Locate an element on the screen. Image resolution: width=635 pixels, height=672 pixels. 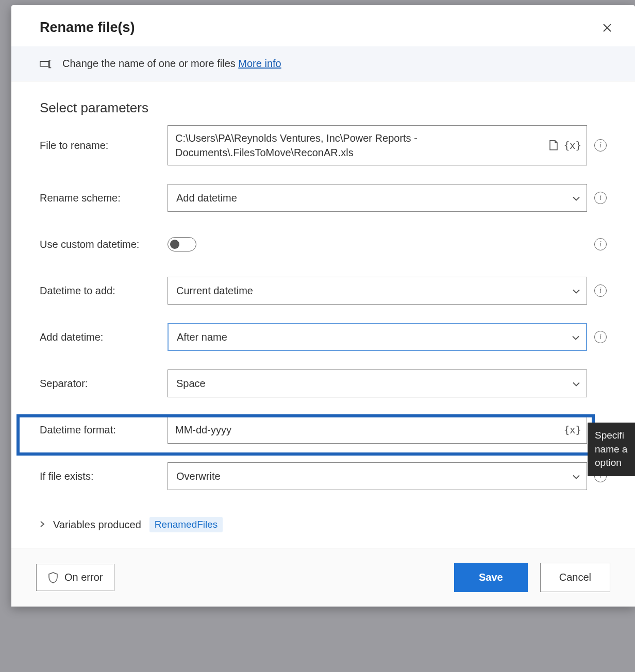
info-icon-custom: i is located at coordinates (600, 244).